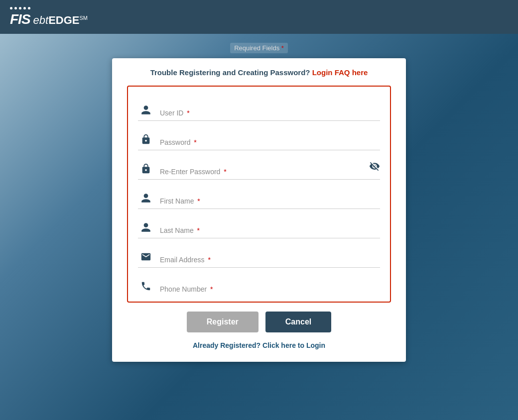 The width and height of the screenshot is (518, 420). Describe the element at coordinates (211, 289) in the screenshot. I see `phone-required: *` at that location.